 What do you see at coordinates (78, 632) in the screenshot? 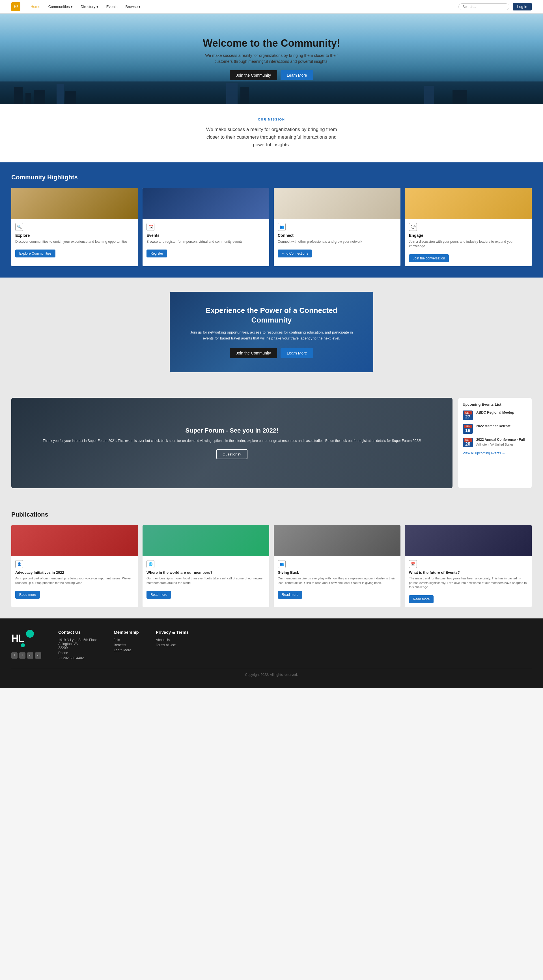
I see `footer-contact-title: Contact Us` at bounding box center [78, 632].